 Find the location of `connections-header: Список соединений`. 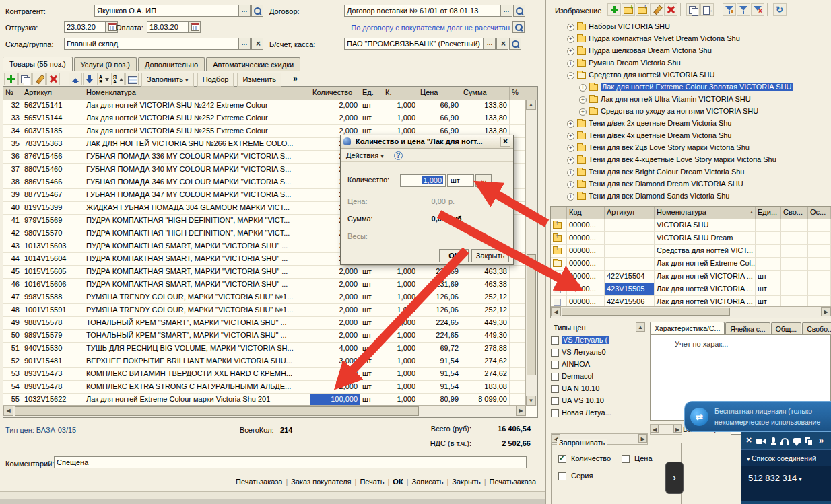

connections-header: Список соединений is located at coordinates (787, 458).